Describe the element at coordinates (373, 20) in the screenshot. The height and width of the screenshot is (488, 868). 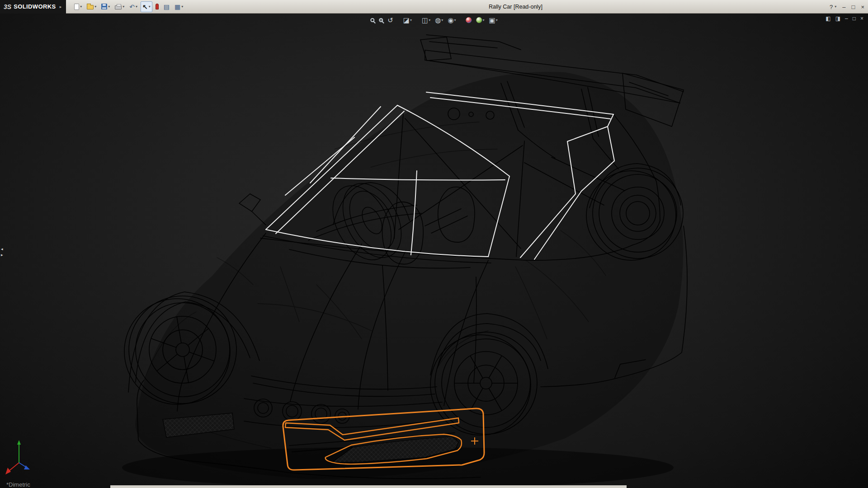
I see `zoom-to-fit-button` at that location.